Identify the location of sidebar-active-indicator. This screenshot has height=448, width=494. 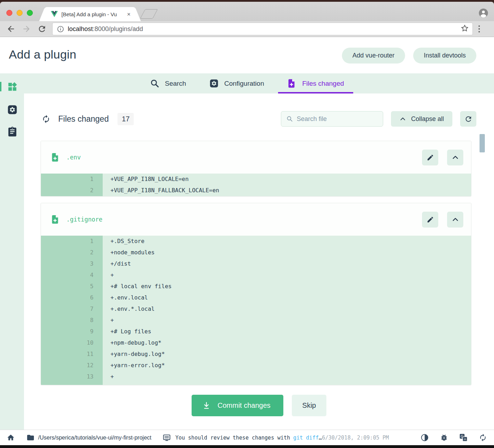
(1, 87).